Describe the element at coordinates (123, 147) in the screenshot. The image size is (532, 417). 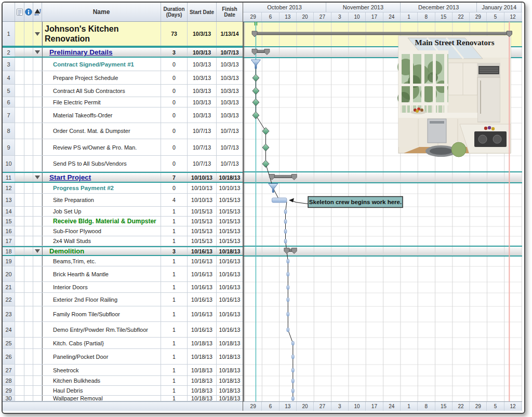
I see `task-row-9: 9Review PS w/Owner & Pro. Man.010/7/1310…` at that location.